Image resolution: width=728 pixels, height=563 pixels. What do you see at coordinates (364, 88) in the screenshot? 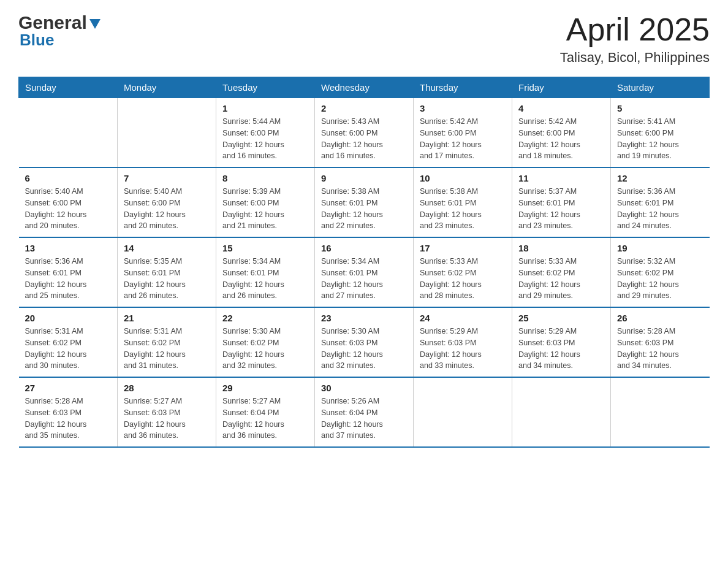
I see `weekday-header-row: SundayMondayTuesdayWednesdayThursdayFrid…` at bounding box center [364, 88].